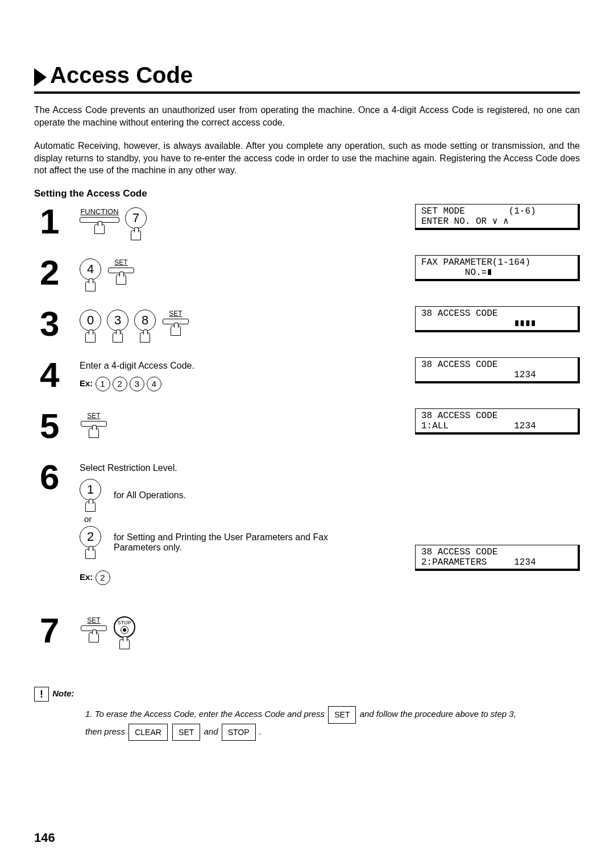 This screenshot has height=868, width=614. What do you see at coordinates (125, 630) in the screenshot?
I see `stop-inner-icon` at bounding box center [125, 630].